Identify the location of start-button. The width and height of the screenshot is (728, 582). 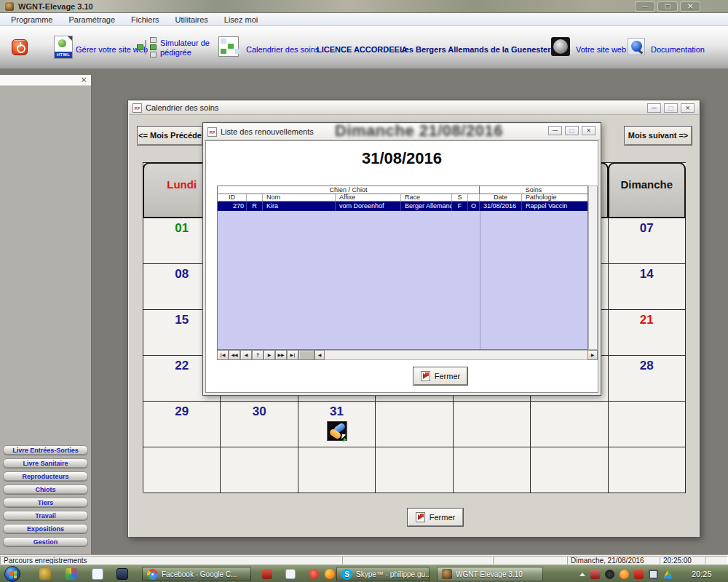
(12, 574).